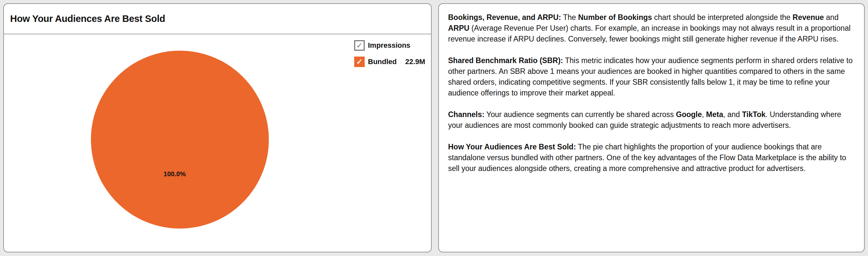 The width and height of the screenshot is (868, 256). Describe the element at coordinates (390, 62) in the screenshot. I see `legend-item-bundled: ✓ Bundled 22.9M` at that location.